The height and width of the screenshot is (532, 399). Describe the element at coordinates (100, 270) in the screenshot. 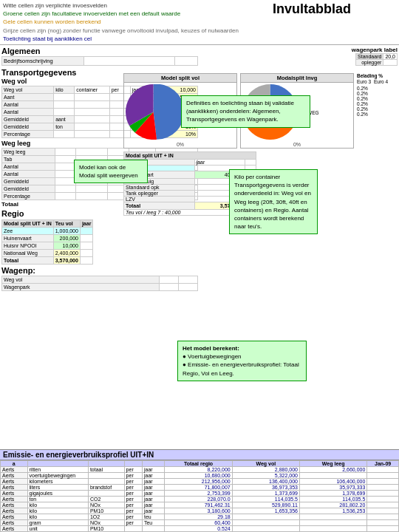

I see `wagenpark-title: Wagenp:` at that location.